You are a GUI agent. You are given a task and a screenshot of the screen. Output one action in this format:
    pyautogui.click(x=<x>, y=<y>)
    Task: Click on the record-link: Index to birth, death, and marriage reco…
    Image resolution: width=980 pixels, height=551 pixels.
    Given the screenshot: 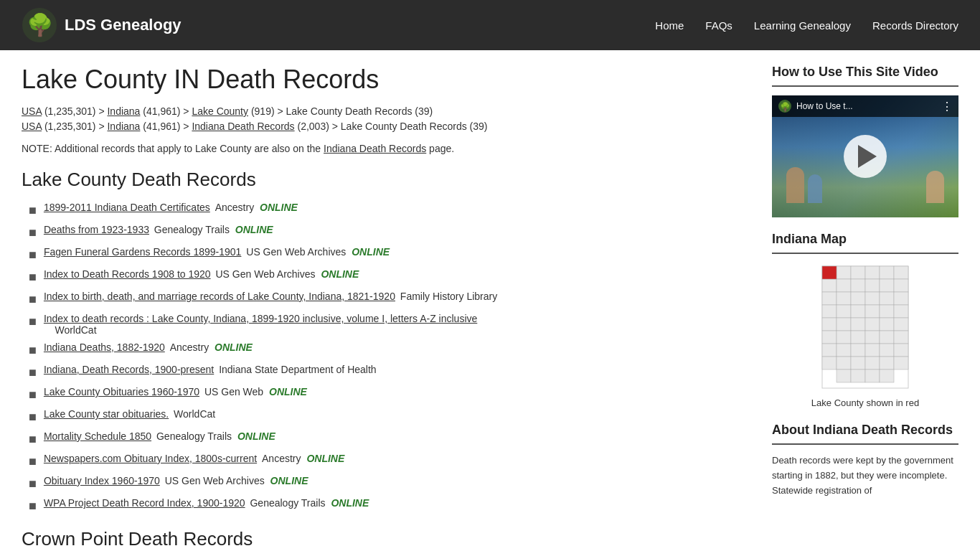 What is the action you would take?
    pyautogui.click(x=220, y=296)
    